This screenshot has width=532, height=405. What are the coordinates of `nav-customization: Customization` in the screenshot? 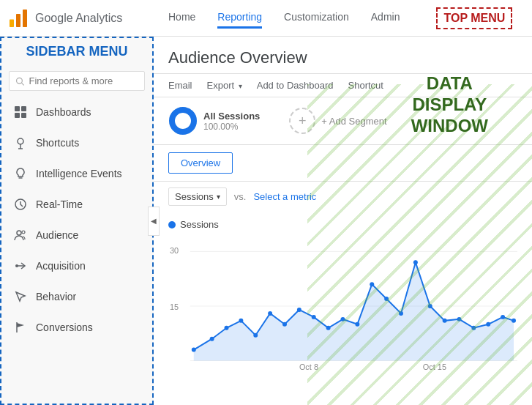 It's located at (316, 18).